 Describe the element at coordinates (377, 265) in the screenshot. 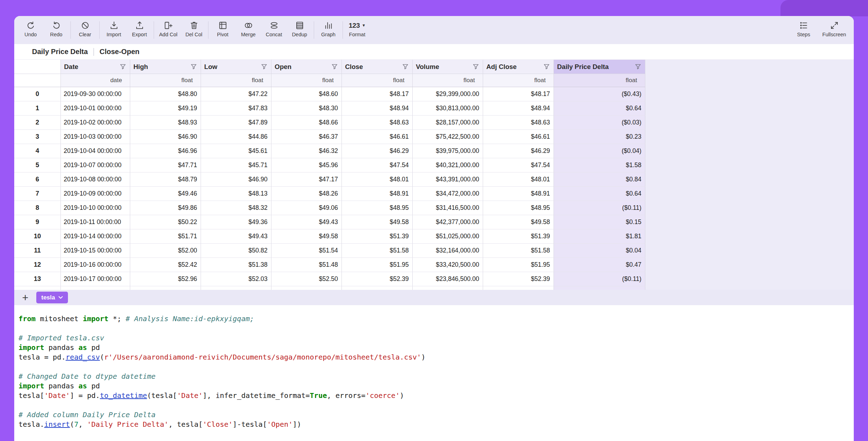

I see `table-cell: $51.95` at that location.